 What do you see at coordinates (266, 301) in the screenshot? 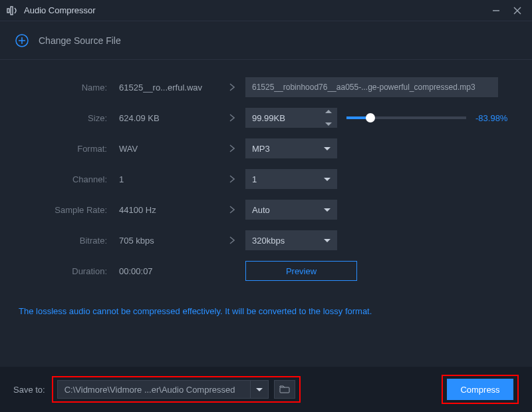
I see `lossy-notice: The lossless audio cannot be compressed …` at bounding box center [266, 301].